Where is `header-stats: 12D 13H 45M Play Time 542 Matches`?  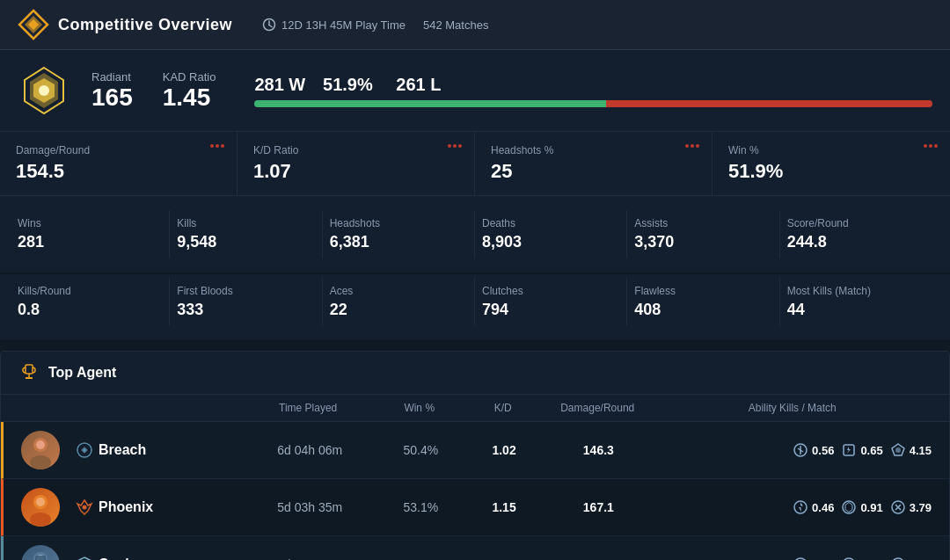 header-stats: 12D 13H 45M Play Time 542 Matches is located at coordinates (375, 25).